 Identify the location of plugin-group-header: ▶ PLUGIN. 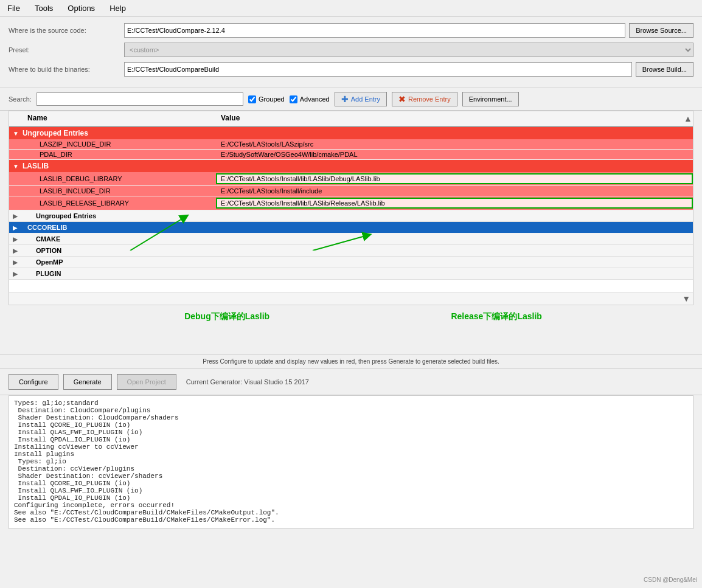
(351, 274).